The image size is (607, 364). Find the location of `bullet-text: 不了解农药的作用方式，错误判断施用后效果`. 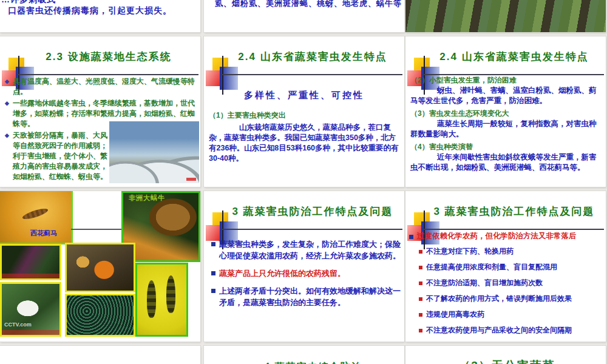

bullet-text: 不了解农药的作用方式，错误判断施用后效果 is located at coordinates (499, 298).